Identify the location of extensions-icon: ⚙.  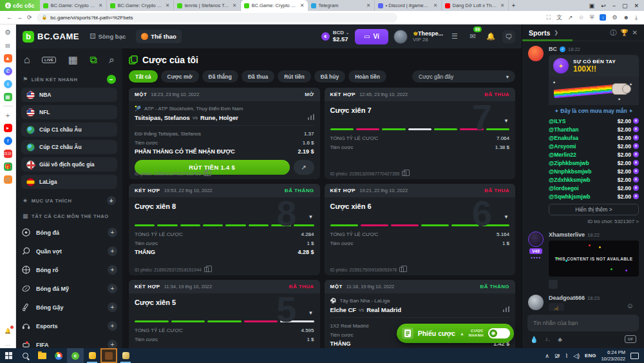
(614, 17).